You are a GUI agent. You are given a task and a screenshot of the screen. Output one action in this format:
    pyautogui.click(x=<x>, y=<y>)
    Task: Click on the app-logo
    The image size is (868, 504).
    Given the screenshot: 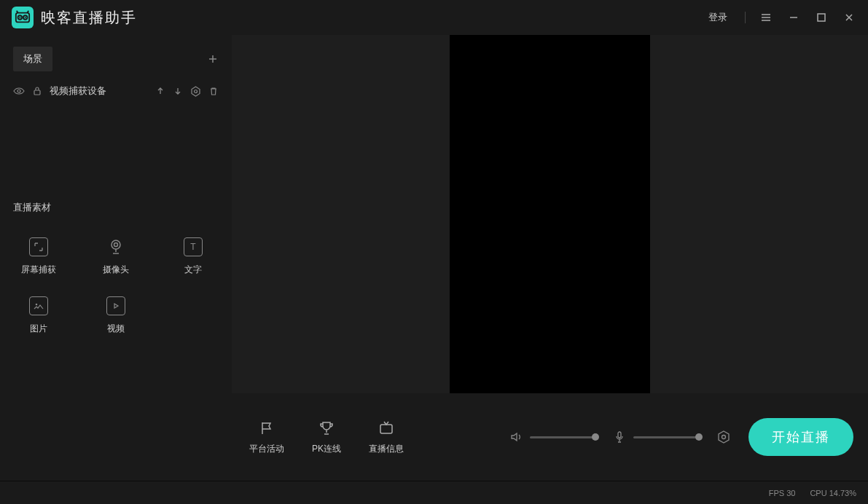 What is the action you would take?
    pyautogui.click(x=23, y=17)
    